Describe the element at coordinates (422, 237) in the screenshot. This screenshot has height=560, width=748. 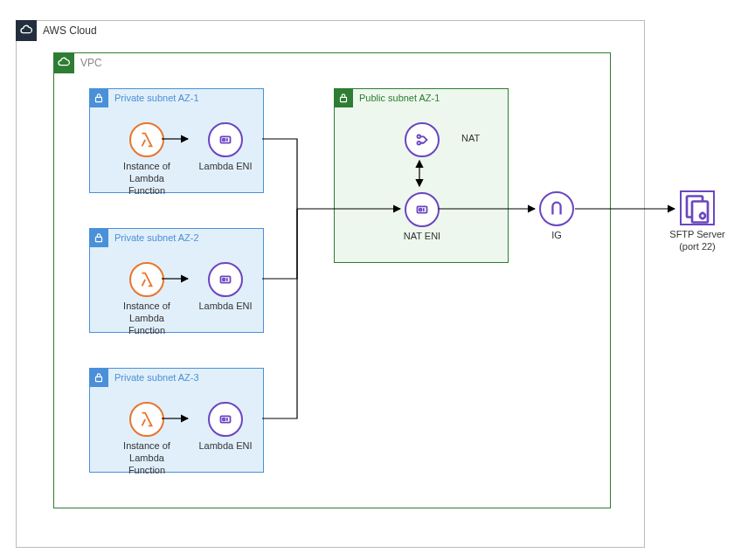
I see `node-label: NAT ENI` at that location.